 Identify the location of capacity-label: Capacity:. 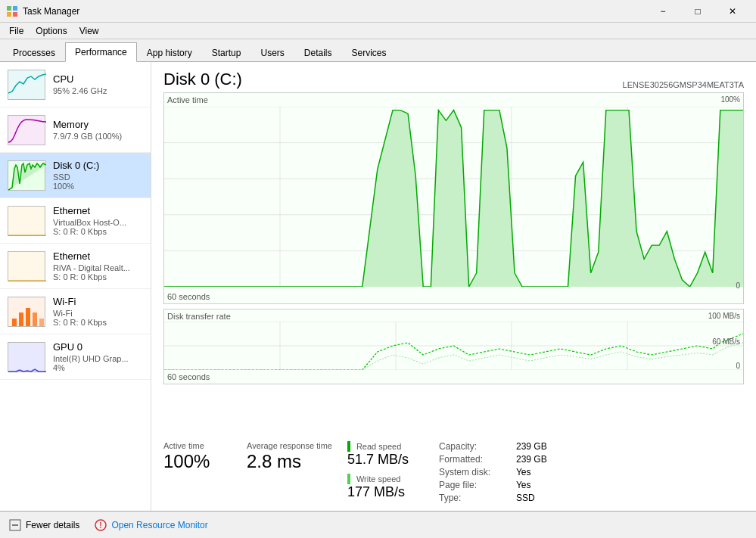
(473, 446).